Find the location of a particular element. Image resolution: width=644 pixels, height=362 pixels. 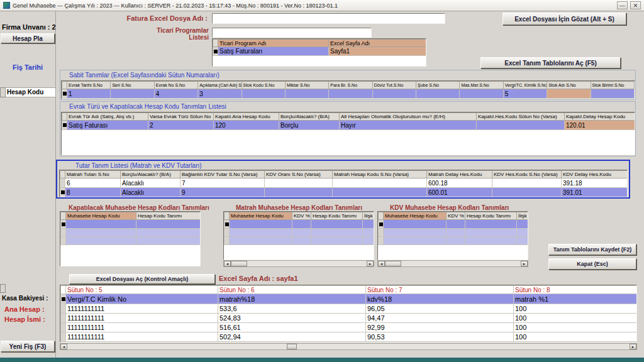

ticari-program-input is located at coordinates (292, 33).